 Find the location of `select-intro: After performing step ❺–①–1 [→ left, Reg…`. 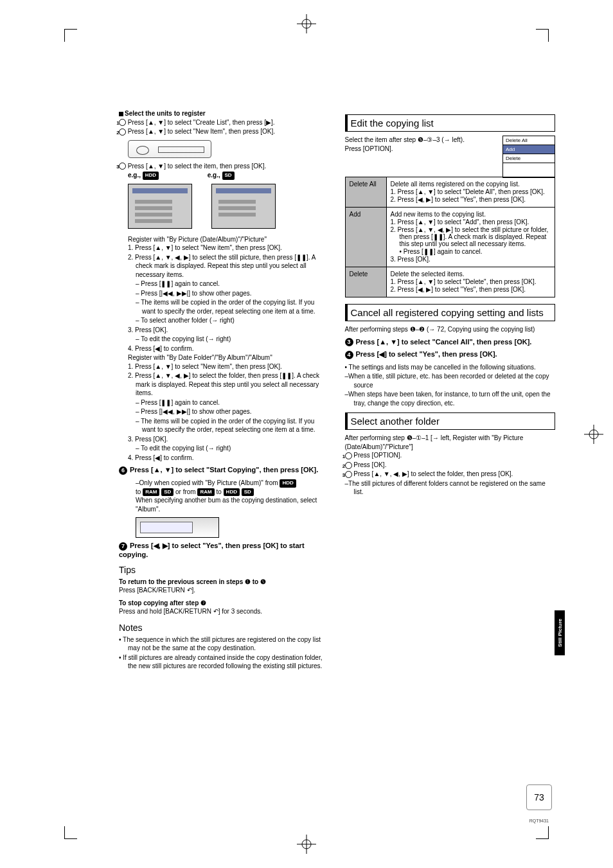

select-intro: After performing step ❺–①–1 [→ left, Reg… is located at coordinates (450, 442).